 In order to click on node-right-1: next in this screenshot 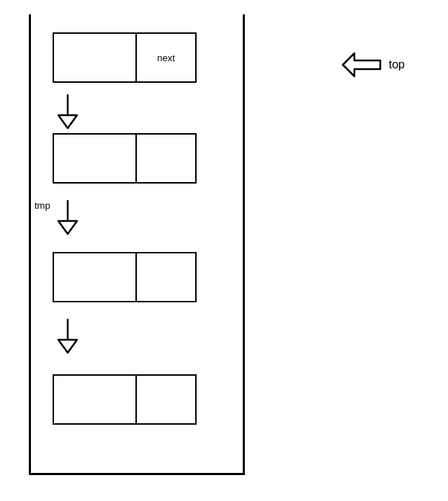, I will do `click(166, 58)`.